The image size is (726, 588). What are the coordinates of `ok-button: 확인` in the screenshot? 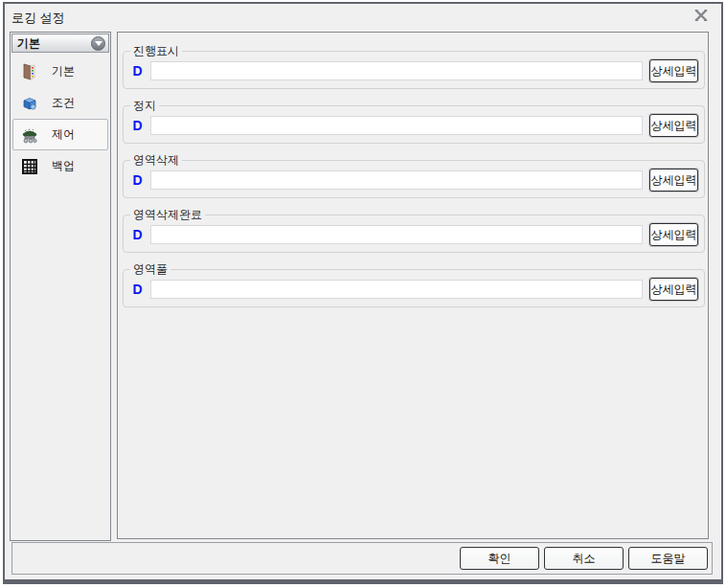 It's located at (500, 558).